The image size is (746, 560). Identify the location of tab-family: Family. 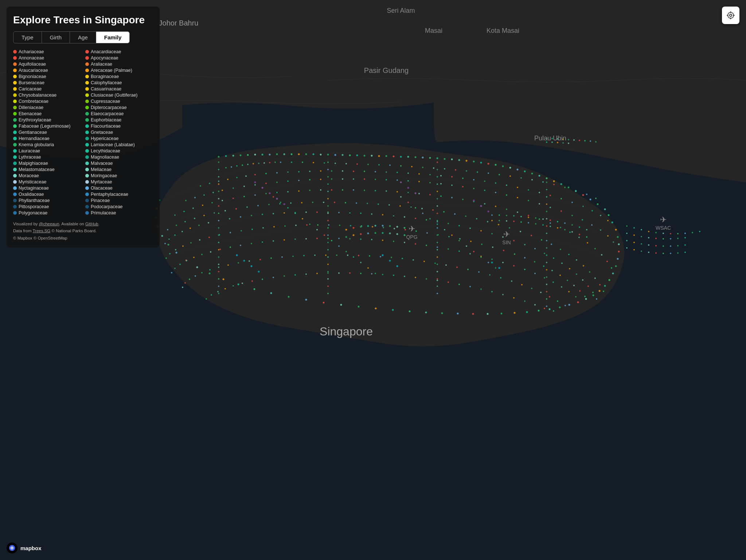
(113, 37).